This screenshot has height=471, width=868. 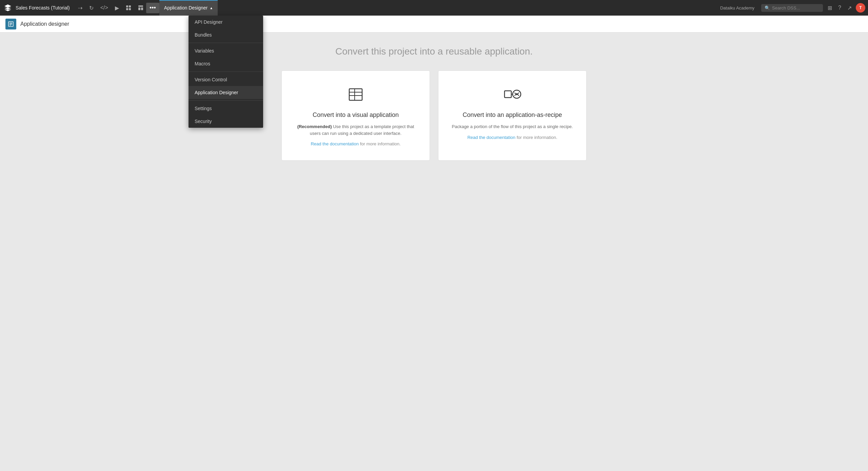 I want to click on trending-icon: ↗, so click(x=850, y=8).